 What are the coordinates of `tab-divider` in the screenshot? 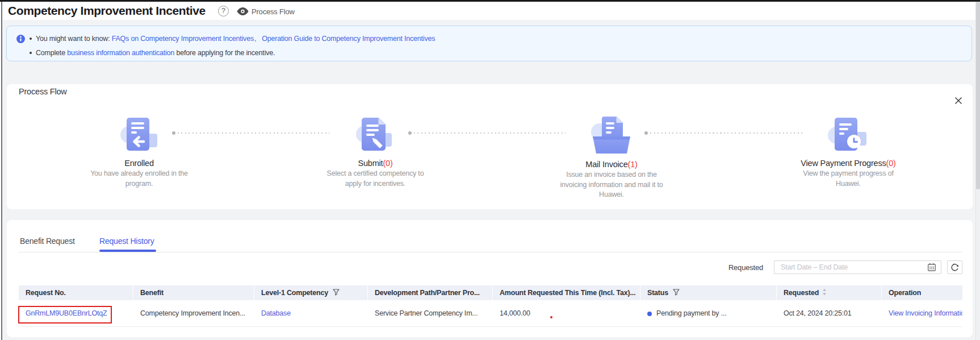 It's located at (491, 252).